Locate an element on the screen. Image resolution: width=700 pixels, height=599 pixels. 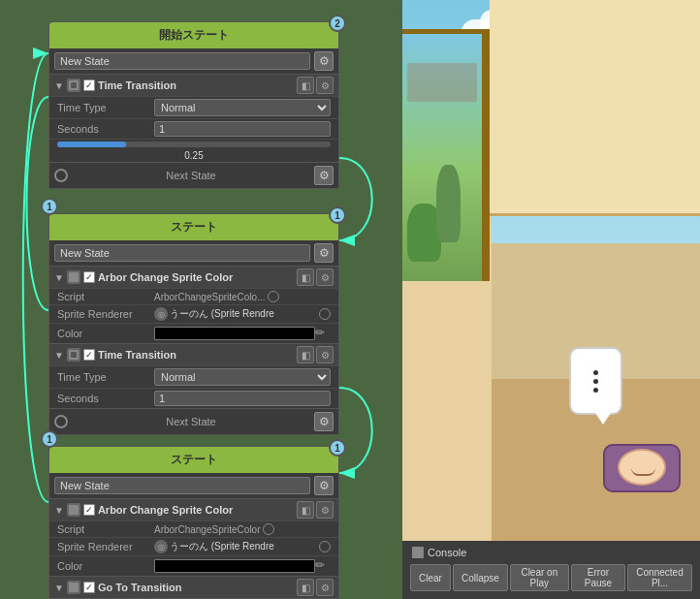
next-state-gear-2: ⚙ is located at coordinates (324, 422).